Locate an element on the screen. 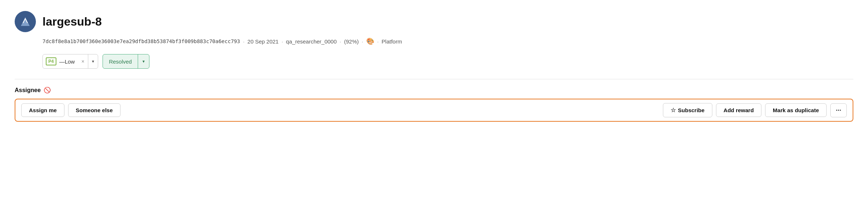 The image size is (868, 201). priority-badge: P4 is located at coordinates (51, 61).